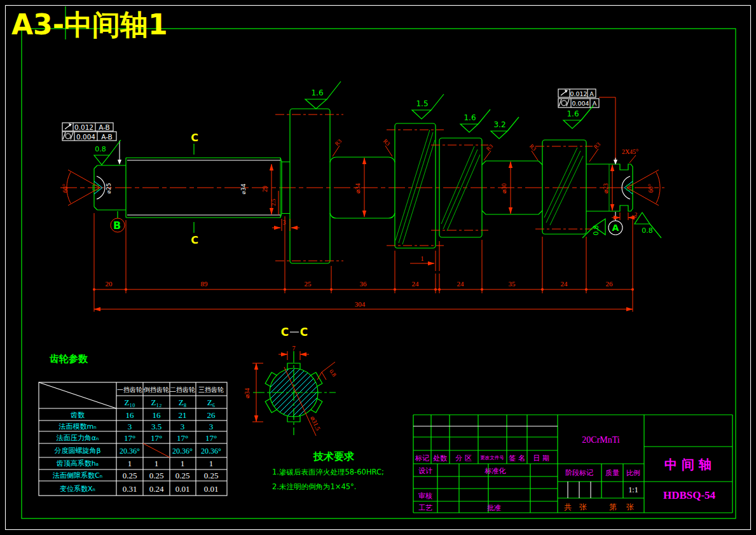  I want to click on row-label: 变位系数Xₙ, so click(78, 489).